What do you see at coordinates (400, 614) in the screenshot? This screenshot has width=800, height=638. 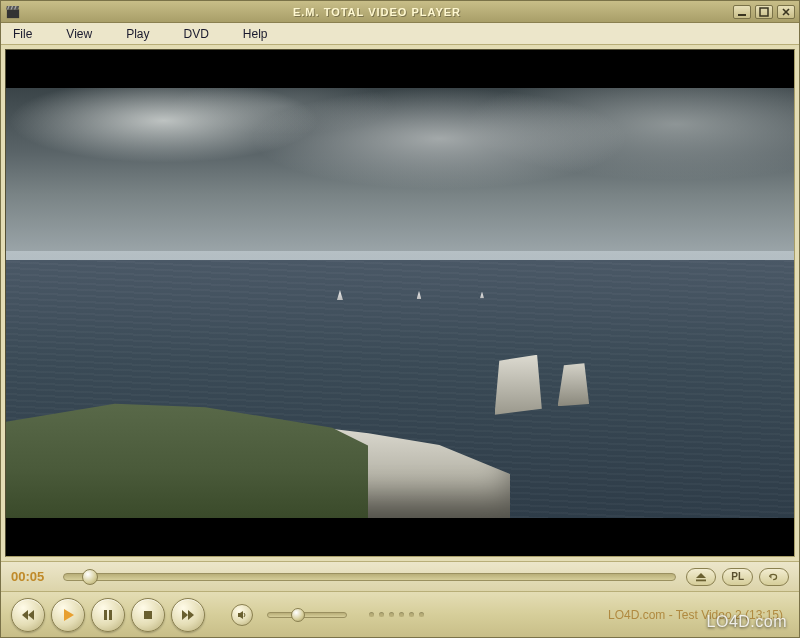 I see `transport-controls: LO4D.com - Test Video 2 (13:15)` at bounding box center [400, 614].